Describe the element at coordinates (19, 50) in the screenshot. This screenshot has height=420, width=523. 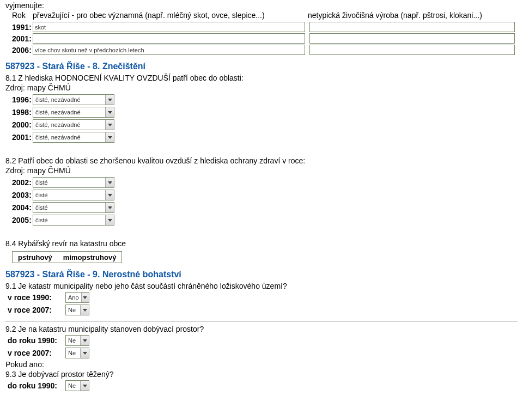
I see `year-label: 2006:` at that location.